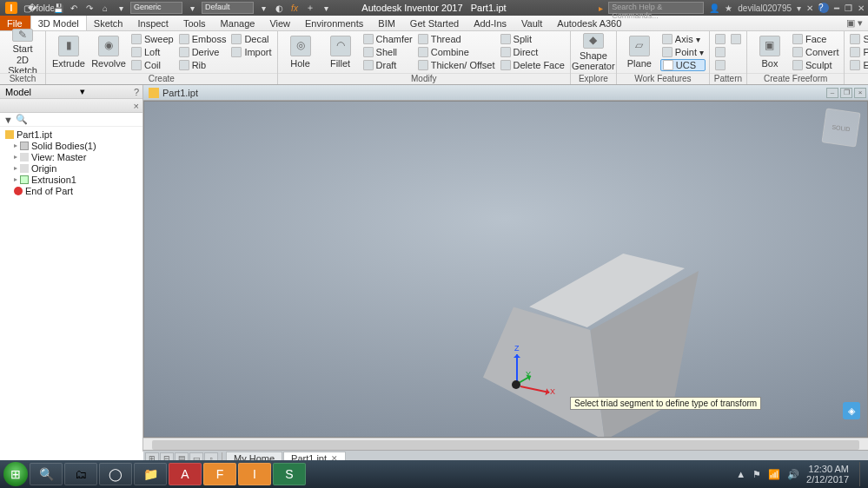 This screenshot has height=488, width=868. What do you see at coordinates (858, 39) in the screenshot?
I see `stitch-button: Stitch` at bounding box center [858, 39].